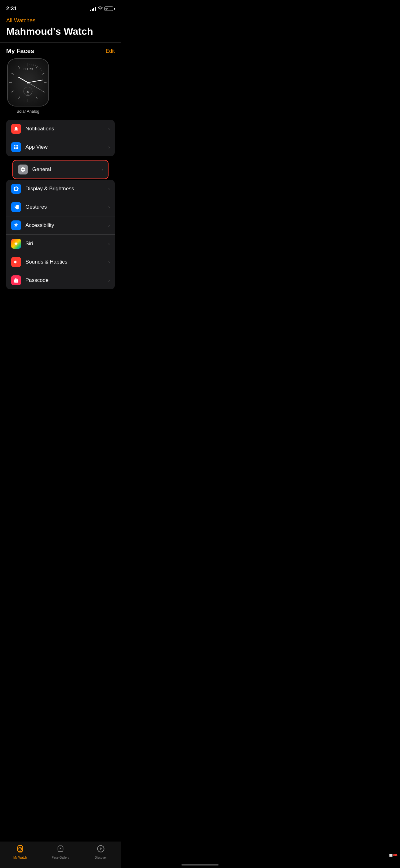 The image size is (400, 868). I want to click on status-time: 2:31, so click(11, 9).